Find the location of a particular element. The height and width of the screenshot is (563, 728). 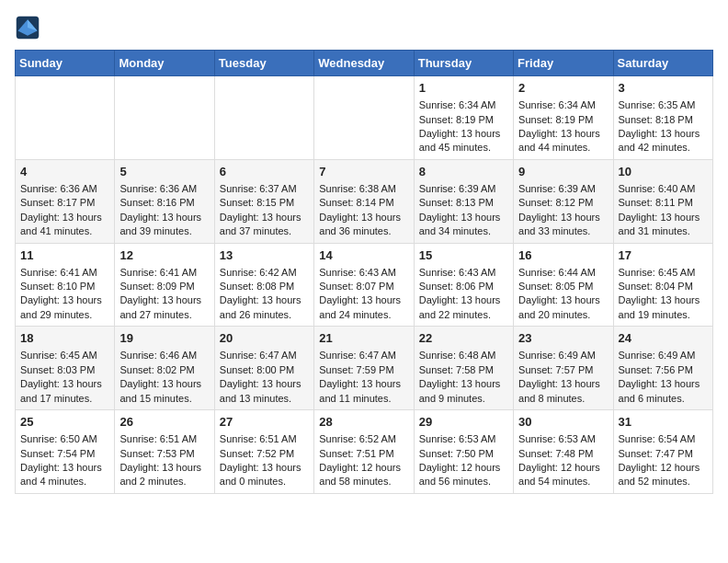

calendar-cell: 10Sunrise: 6:40 AMSunset: 8:11 PMDayligh… is located at coordinates (663, 201).